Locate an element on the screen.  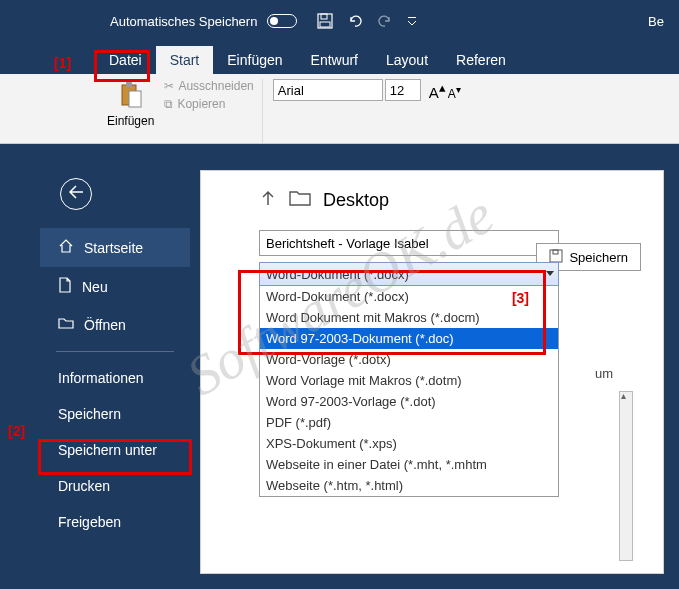
annotation-2-label: [2] is located at coordinates (16, 431).